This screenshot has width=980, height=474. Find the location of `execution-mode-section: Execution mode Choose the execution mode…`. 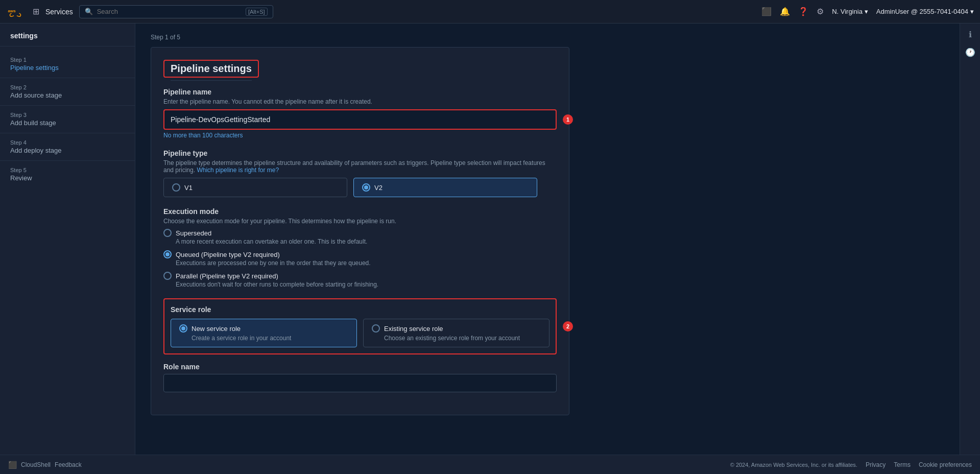

execution-mode-section: Execution mode Choose the execution mode… is located at coordinates (360, 248).